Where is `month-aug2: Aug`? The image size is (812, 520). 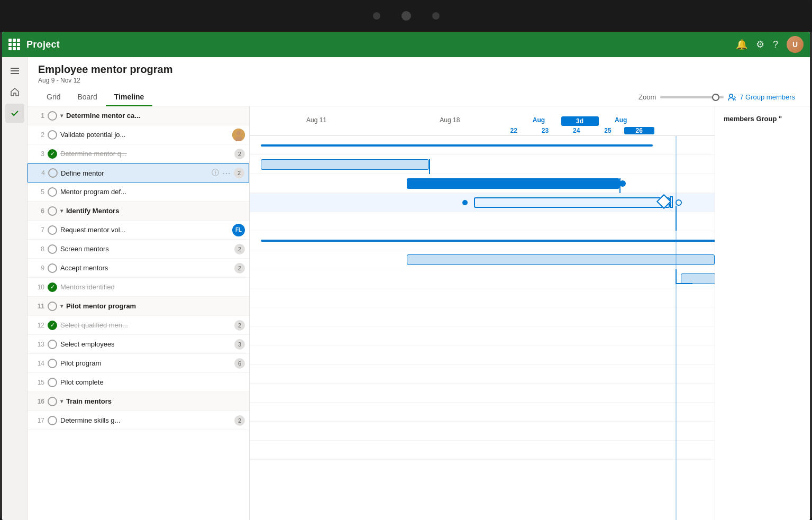 month-aug2: Aug is located at coordinates (621, 121).